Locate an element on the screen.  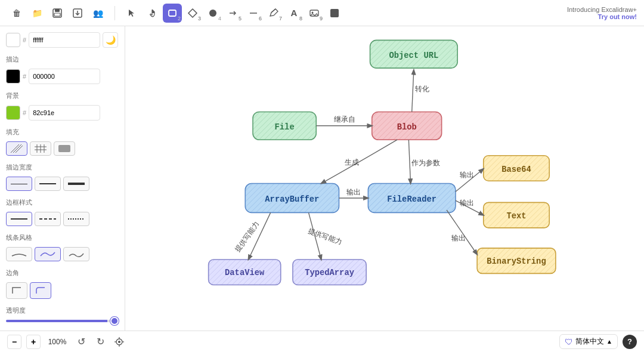
export-button is located at coordinates (78, 13).